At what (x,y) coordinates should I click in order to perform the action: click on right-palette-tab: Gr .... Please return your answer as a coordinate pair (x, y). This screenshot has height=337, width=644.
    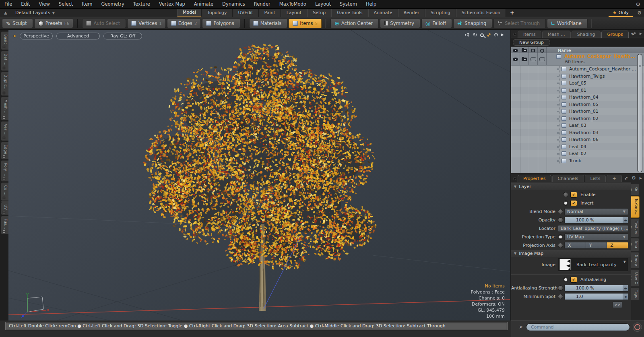
    Looking at the image, I should click on (635, 189).